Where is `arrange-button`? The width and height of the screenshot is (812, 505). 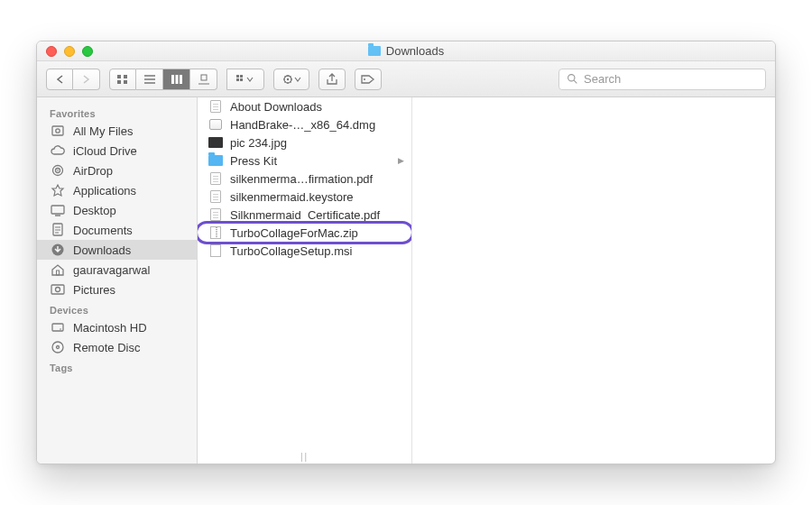 arrange-button is located at coordinates (245, 79).